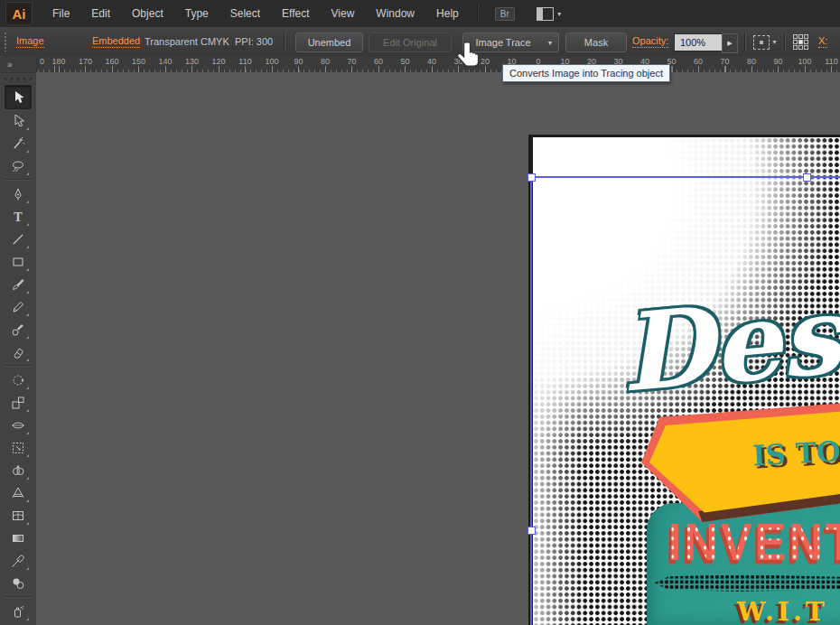  What do you see at coordinates (18, 340) in the screenshot?
I see `tools-panel: » T` at bounding box center [18, 340].